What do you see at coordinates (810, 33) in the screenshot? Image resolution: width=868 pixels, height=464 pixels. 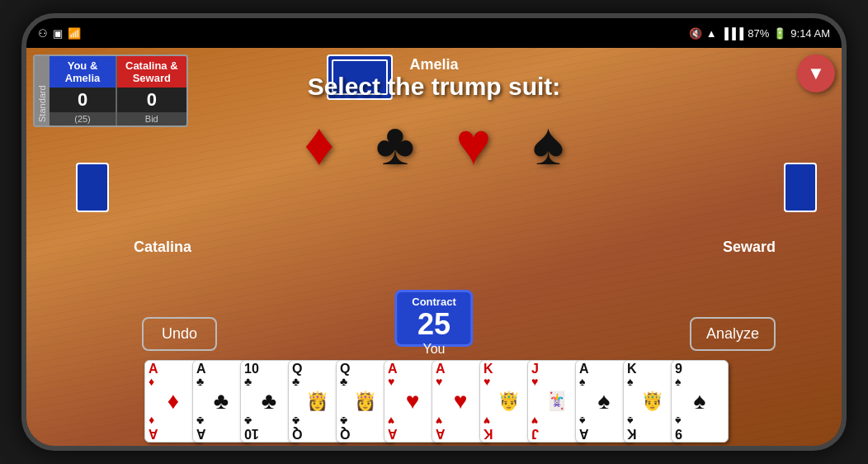 I see `time-display: 9:14 AM` at bounding box center [810, 33].